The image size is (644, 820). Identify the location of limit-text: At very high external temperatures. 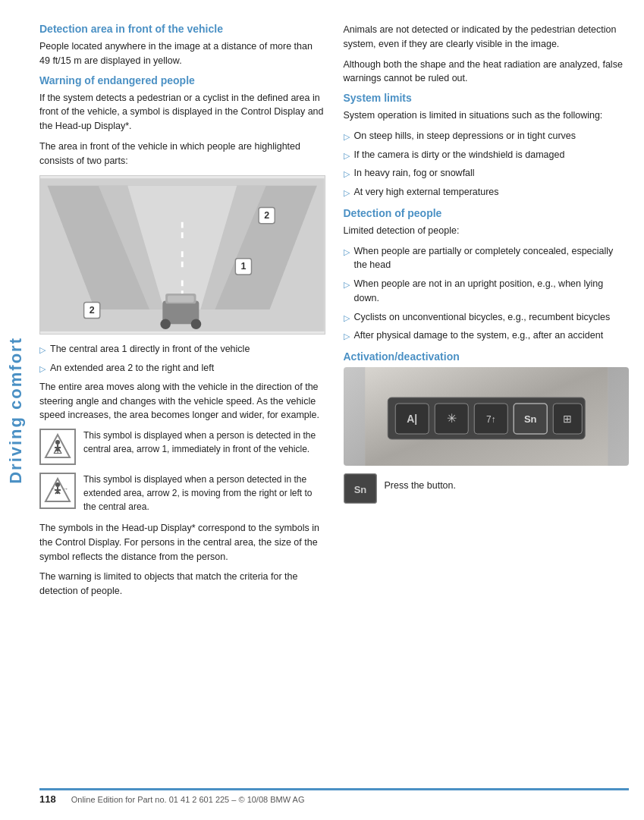
(426, 193).